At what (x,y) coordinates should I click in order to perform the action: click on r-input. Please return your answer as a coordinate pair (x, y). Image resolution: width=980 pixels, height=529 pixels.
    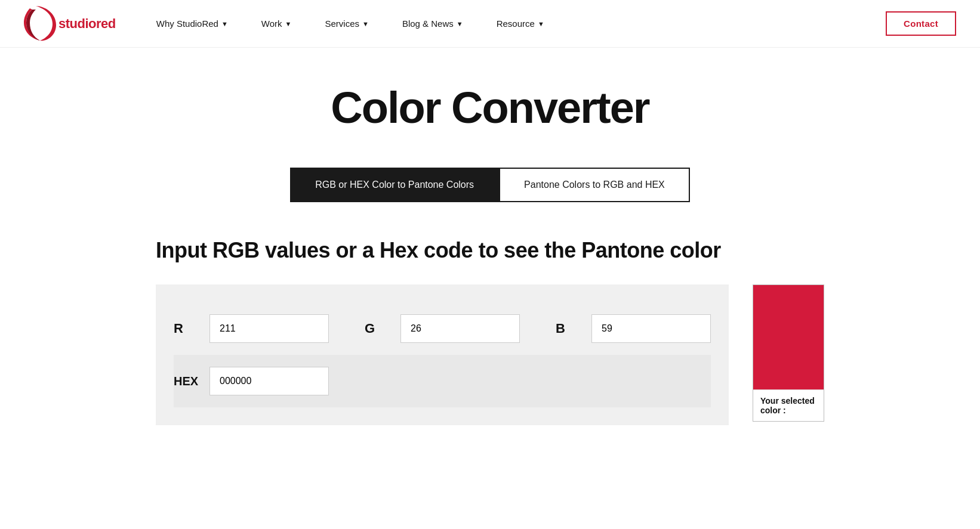
    Looking at the image, I should click on (269, 329).